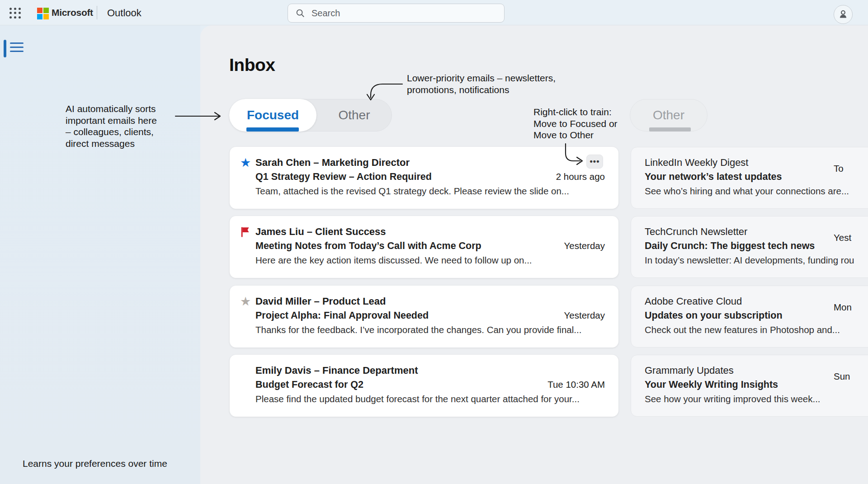 The image size is (868, 484). I want to click on sidebar-accent-bar, so click(5, 49).